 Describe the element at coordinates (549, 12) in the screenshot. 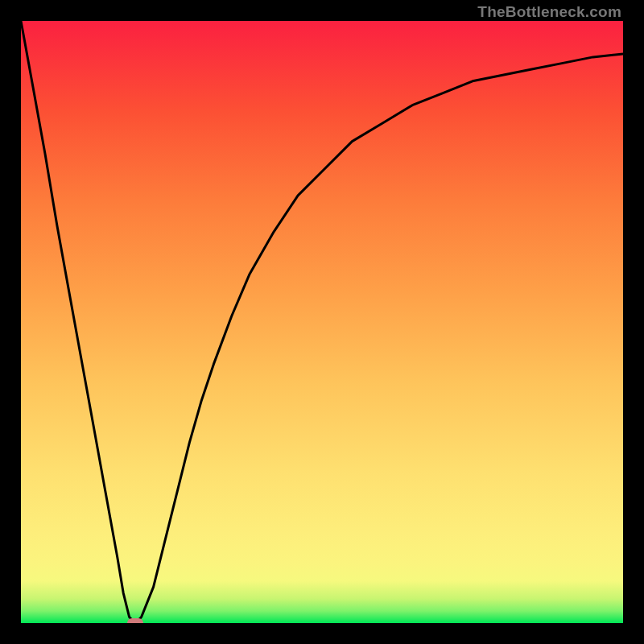

I see `watermark-text: TheBottleneck.com` at that location.